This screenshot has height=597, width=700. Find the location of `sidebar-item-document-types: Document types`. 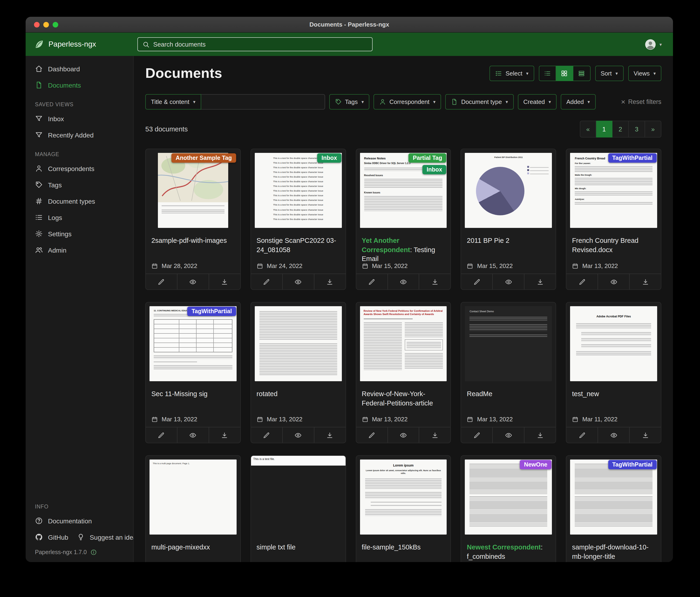

sidebar-item-document-types: Document types is located at coordinates (79, 201).